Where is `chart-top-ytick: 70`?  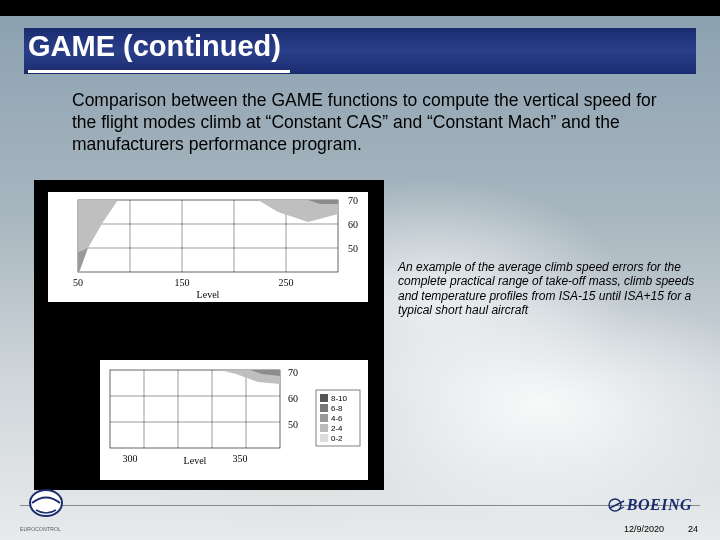 chart-top-ytick: 70 is located at coordinates (353, 200).